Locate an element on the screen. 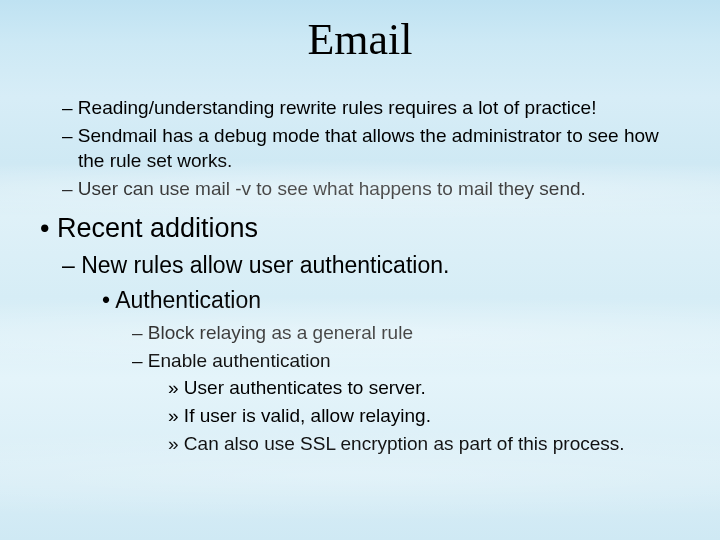 The image size is (720, 540). bullet-item: Enable authentication is located at coordinates (365, 361).